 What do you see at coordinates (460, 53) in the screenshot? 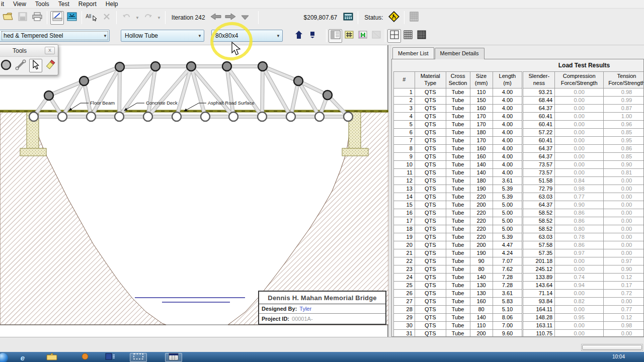
I see `tab-member-details: Member Details` at bounding box center [460, 53].